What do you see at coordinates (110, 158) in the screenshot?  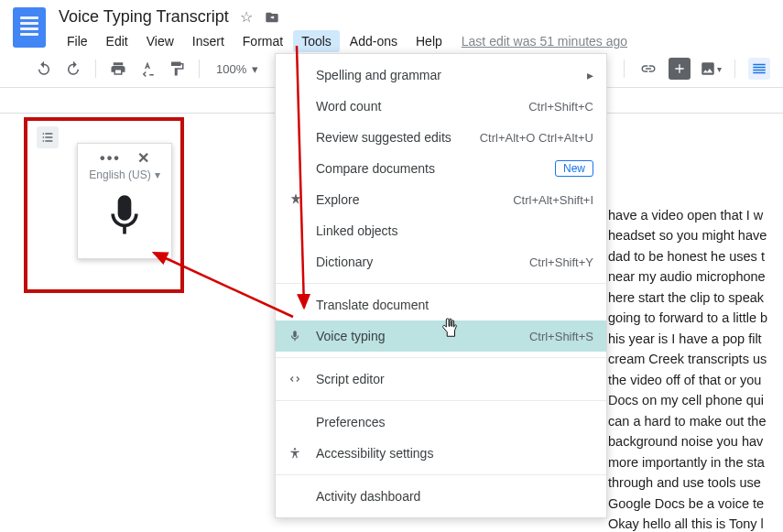 I see `more-icon: •••` at bounding box center [110, 158].